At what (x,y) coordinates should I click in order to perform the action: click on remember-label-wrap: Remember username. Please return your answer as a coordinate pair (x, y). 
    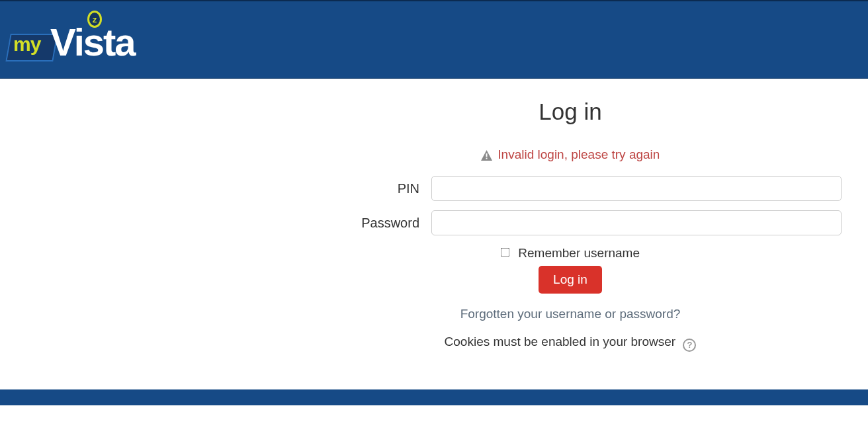
    Looking at the image, I should click on (570, 253).